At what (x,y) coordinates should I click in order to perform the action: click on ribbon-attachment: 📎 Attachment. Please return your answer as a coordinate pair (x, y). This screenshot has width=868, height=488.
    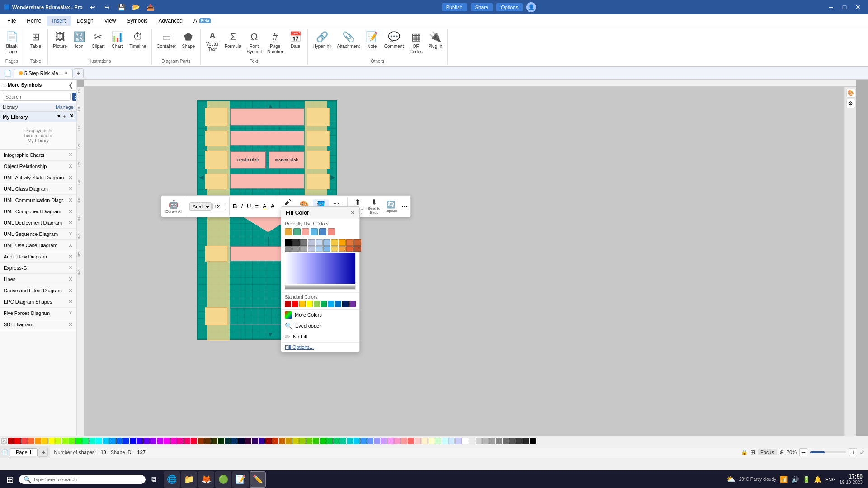
    Looking at the image, I should click on (348, 40).